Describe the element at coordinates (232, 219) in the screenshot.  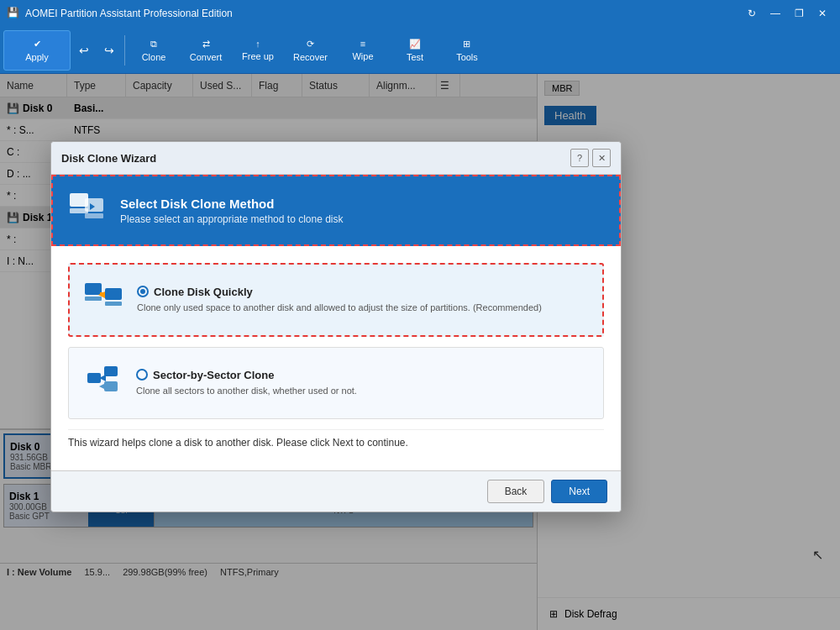
I see `dialog-header-subtitle: Please select an appropriate method to c…` at that location.